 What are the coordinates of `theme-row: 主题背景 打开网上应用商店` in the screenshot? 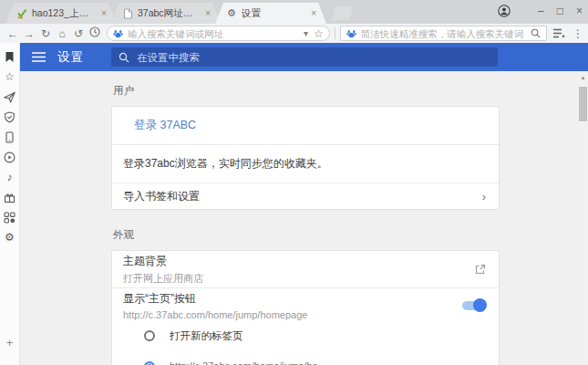 It's located at (305, 269).